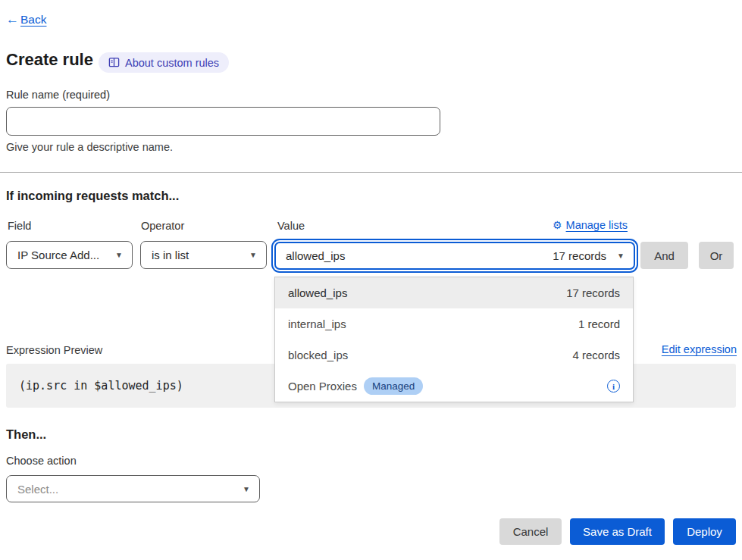 This screenshot has height=560, width=742. What do you see at coordinates (26, 435) in the screenshot?
I see `then-section-heading: Then...` at bounding box center [26, 435].